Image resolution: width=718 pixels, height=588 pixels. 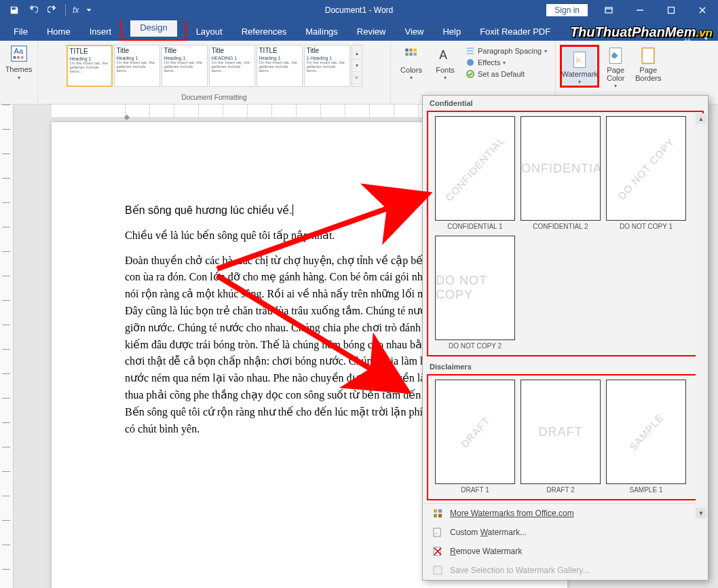 I want to click on custom-watermark-item: A Custom Watermark..., so click(x=565, y=532).